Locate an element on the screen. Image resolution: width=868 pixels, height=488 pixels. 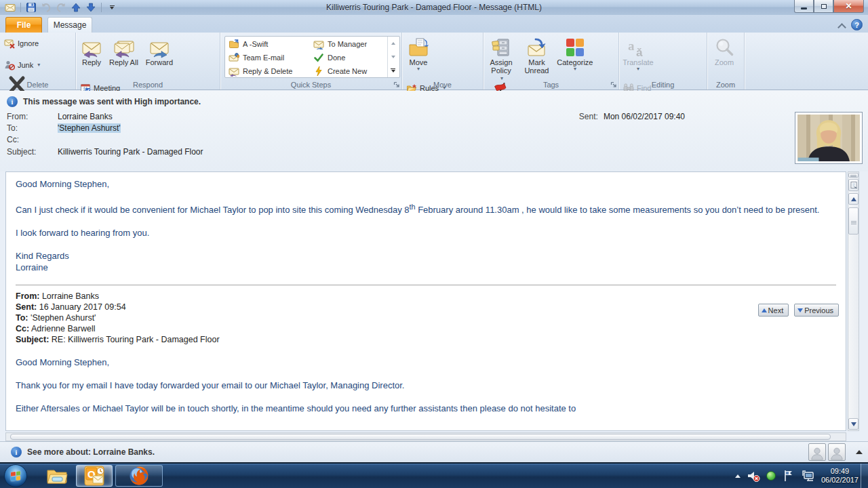
quick-steps-more-button is located at coordinates (393, 70).